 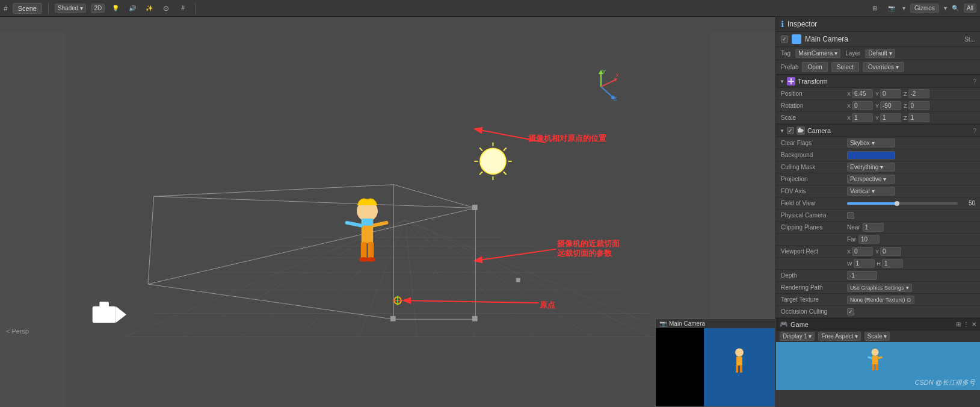 I want to click on aspect-dropdown: Free Aspect ▾, so click(x=839, y=336).